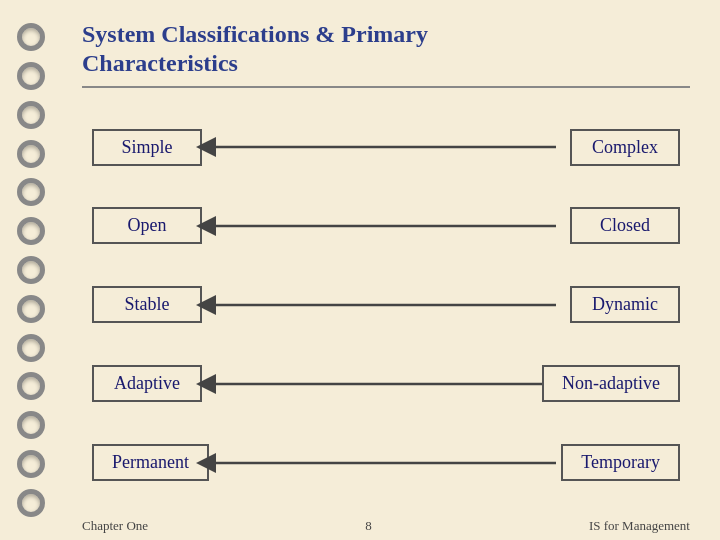 This screenshot has height=540, width=720. Describe the element at coordinates (386, 384) in the screenshot. I see `classification-row: Adaptive Non-adaptive` at that location.